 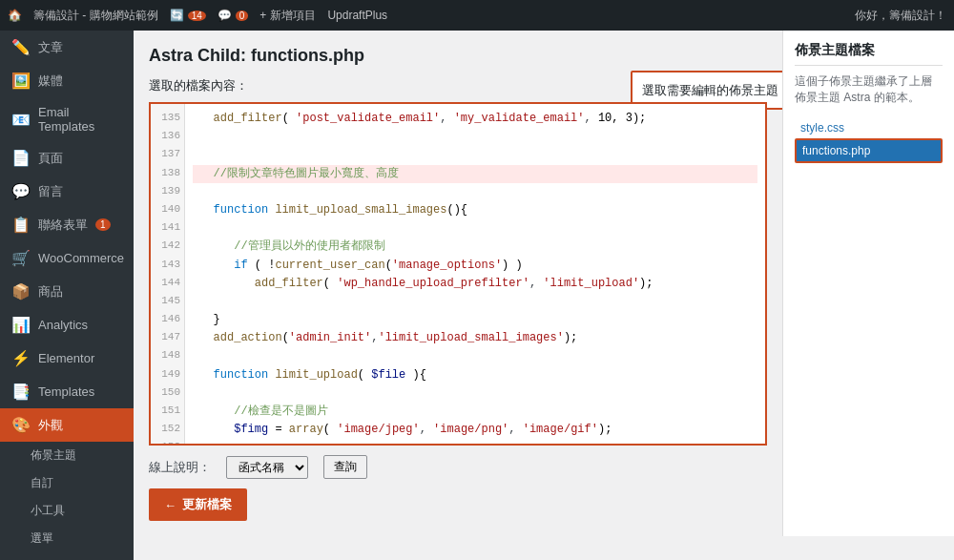 What do you see at coordinates (179, 467) in the screenshot?
I see `inline-help-label: 線上說明：` at bounding box center [179, 467].